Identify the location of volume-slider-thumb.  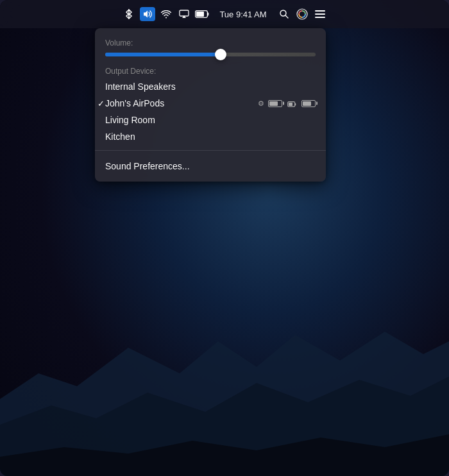
(221, 55).